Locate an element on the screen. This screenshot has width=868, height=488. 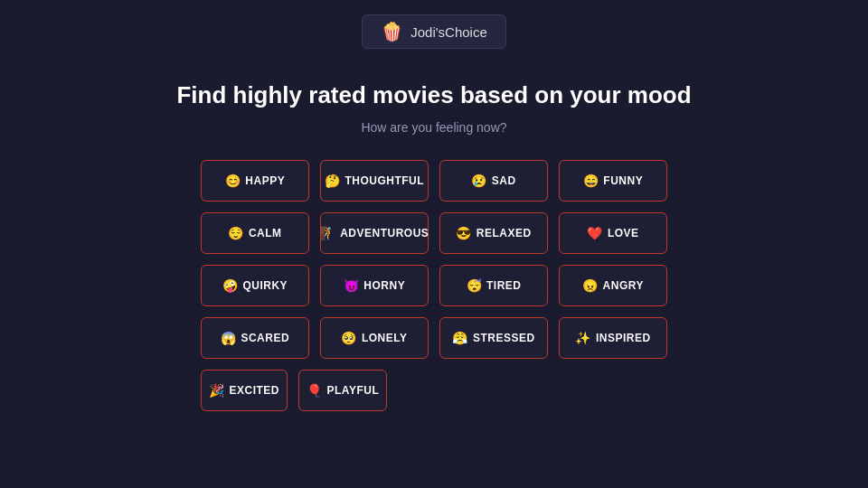
stressed-label: STRESSED is located at coordinates (505, 338).